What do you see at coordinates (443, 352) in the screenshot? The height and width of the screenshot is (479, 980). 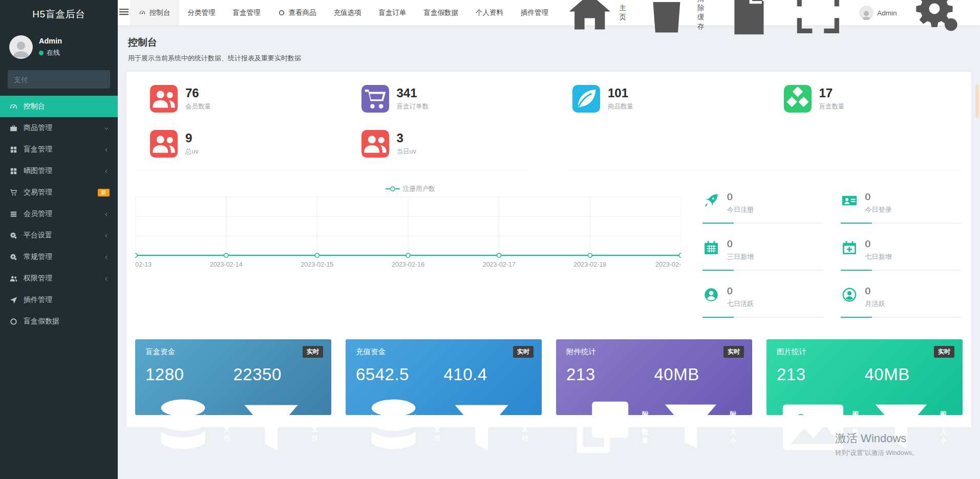 I see `fund-card-title: 充值资金` at bounding box center [443, 352].